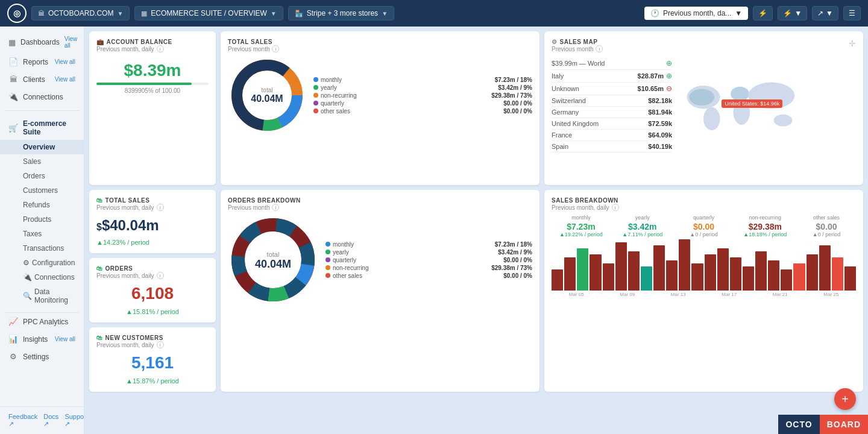 The height and width of the screenshot is (434, 868). I want to click on clients-label: Clients, so click(36, 80).